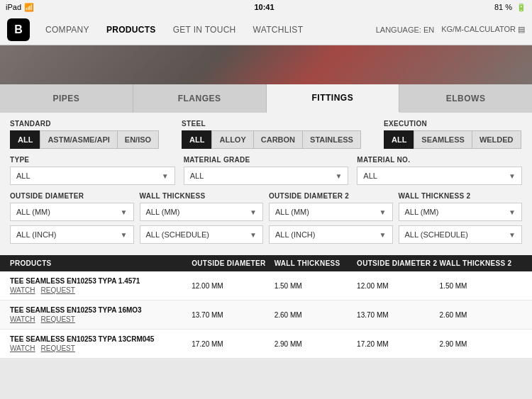 This screenshot has width=532, height=399. I want to click on td-product-3: TEE SEAMLESS EN10253 TYPA 13CRM045 WATCH…, so click(101, 344).